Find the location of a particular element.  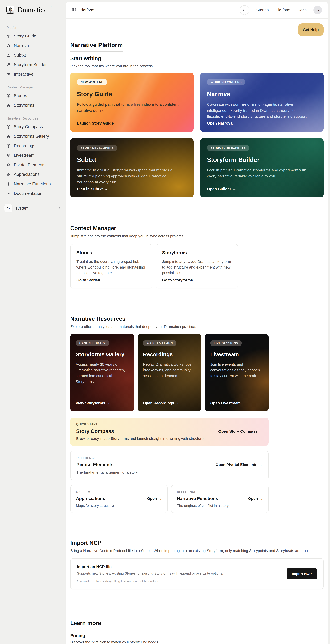

card-title: Subtxt is located at coordinates (87, 160).